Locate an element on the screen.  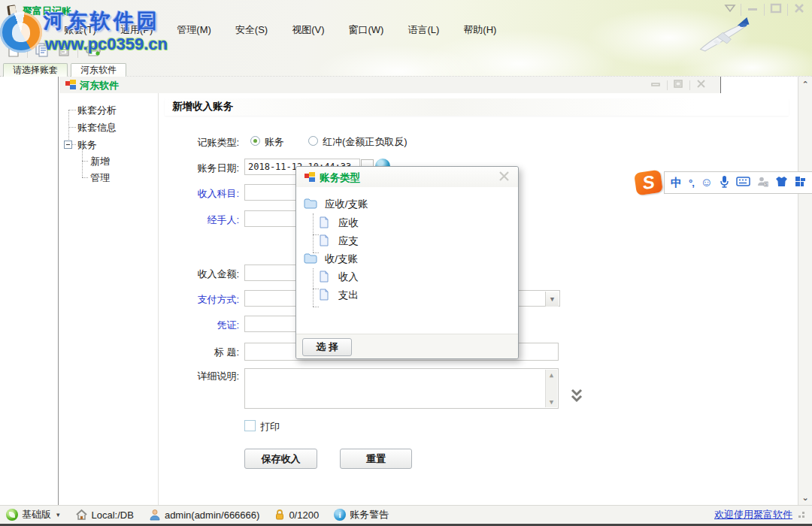
detail-textarea: ▲▼ is located at coordinates (401, 388).